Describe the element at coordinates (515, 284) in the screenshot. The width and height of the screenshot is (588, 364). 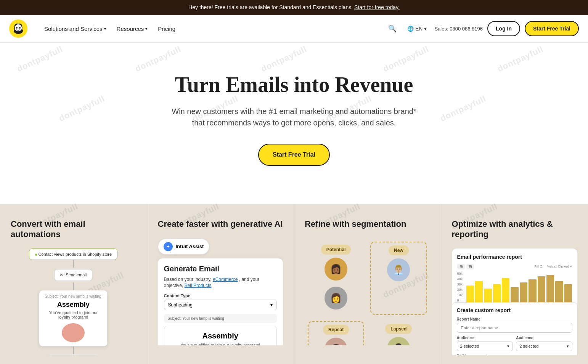
I see `feature-analytics: Optimize with analytics & reporting Emai…` at that location.